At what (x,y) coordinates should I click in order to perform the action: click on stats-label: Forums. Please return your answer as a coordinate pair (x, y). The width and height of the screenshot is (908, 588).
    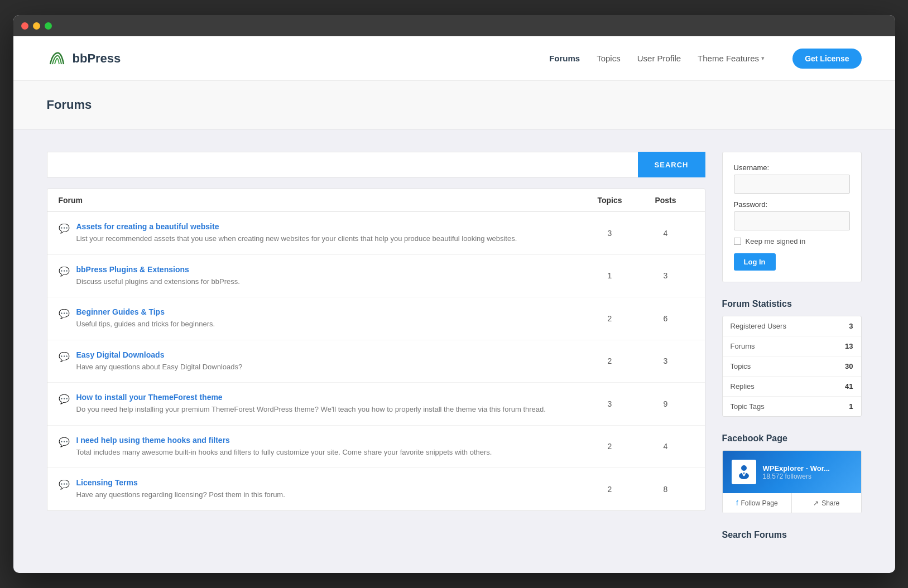
    Looking at the image, I should click on (743, 346).